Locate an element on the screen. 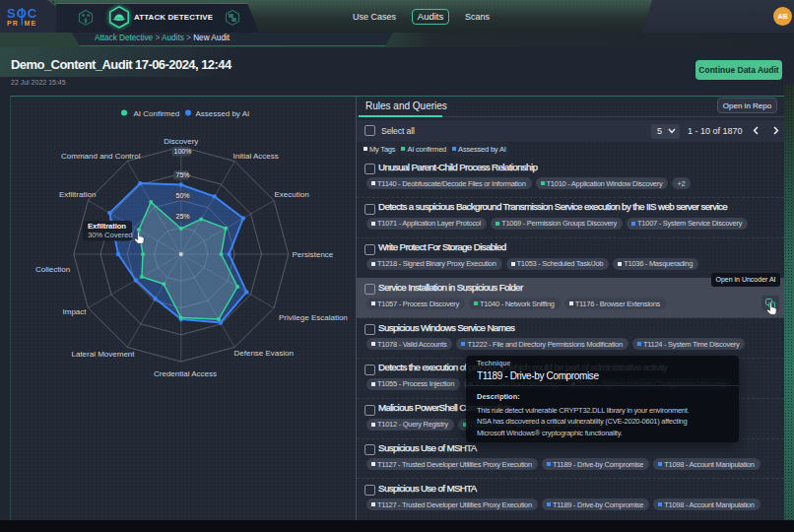 The height and width of the screenshot is (532, 794). svg-text: Assessed by AI is located at coordinates (223, 114).